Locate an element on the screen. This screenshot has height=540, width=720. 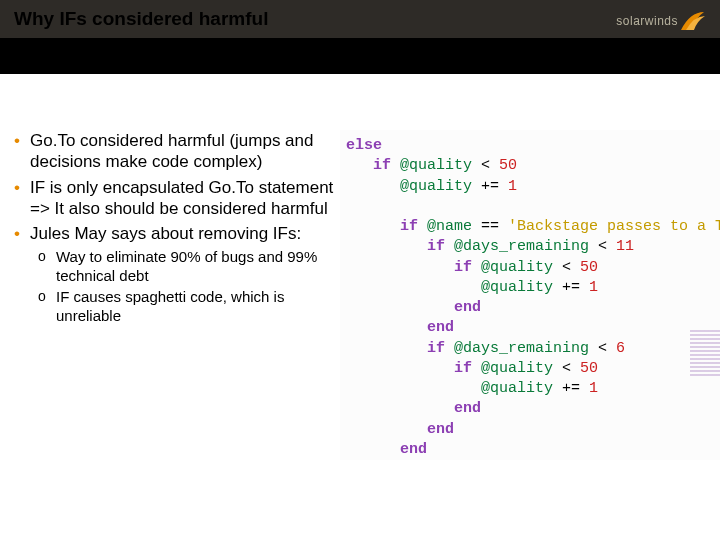
bullet-item: Go.To considered harmful (jumps and deci… is located at coordinates (174, 152).